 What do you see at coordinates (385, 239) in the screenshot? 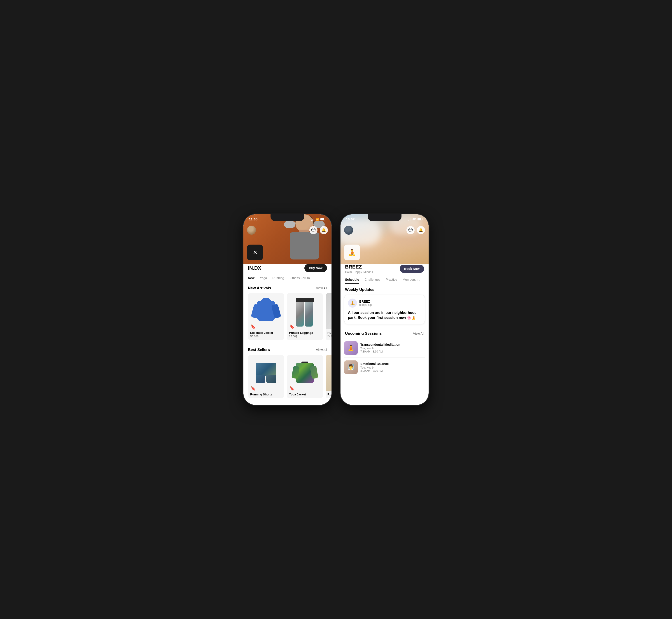
I see `hero-breez: 16:07 4G` at bounding box center [385, 239].